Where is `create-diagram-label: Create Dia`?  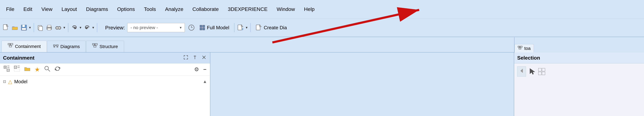 create-diagram-label: Create Dia is located at coordinates (276, 28).